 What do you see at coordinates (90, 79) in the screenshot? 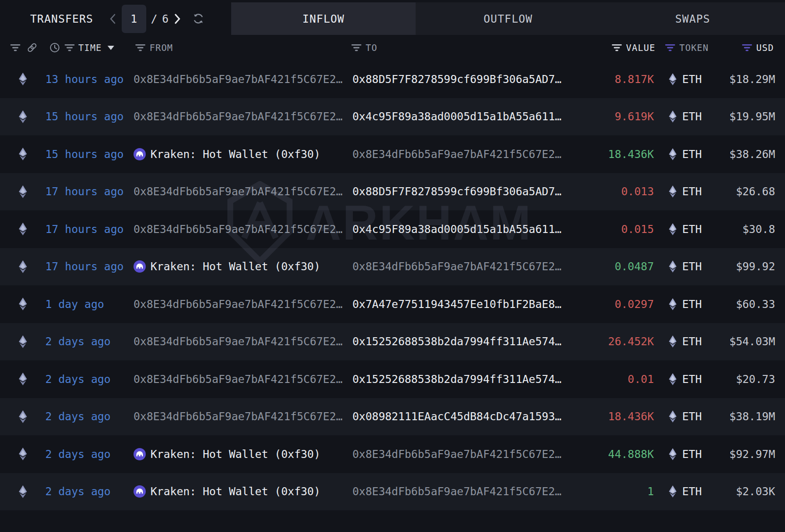
I see `transfer-time-link: 13 hours ago` at bounding box center [90, 79].